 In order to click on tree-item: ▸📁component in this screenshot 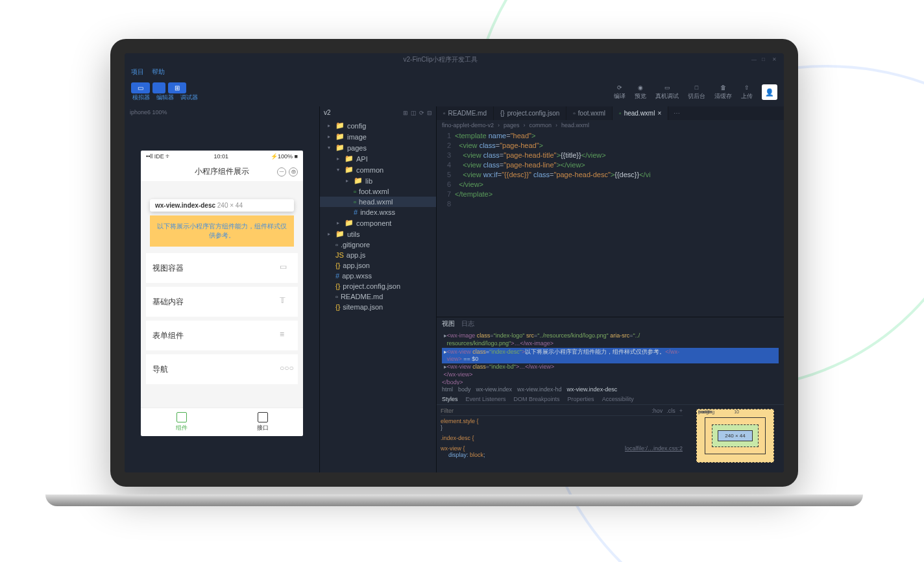, I will do `click(378, 223)`.